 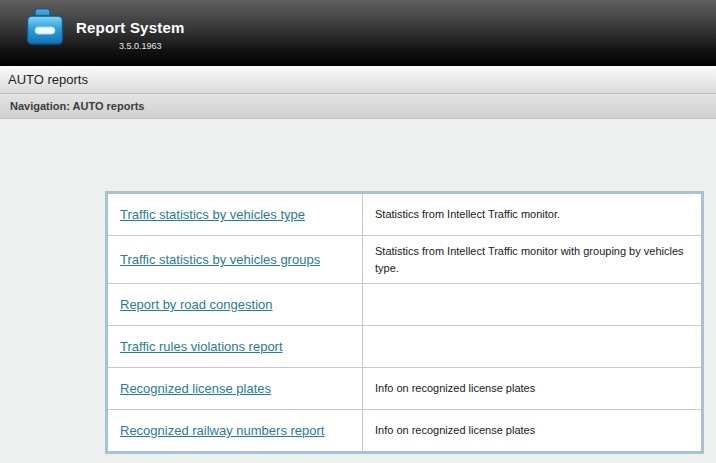 I want to click on breadcrumb: Navigation: AUTO reports, so click(x=77, y=106).